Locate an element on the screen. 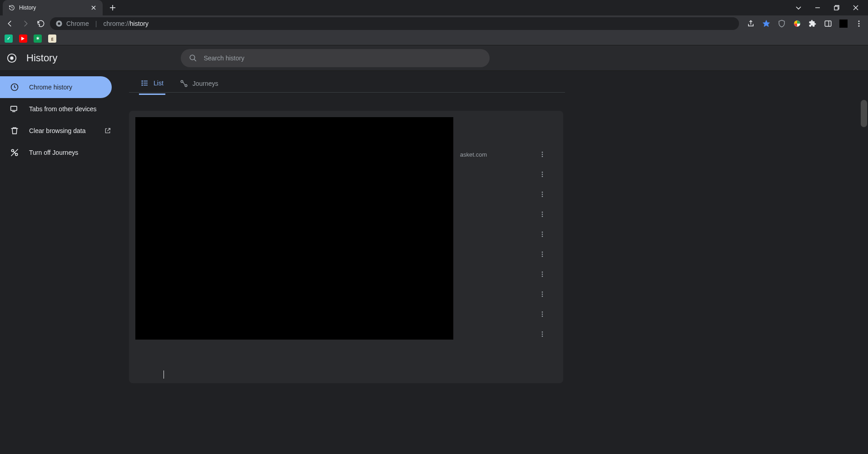 This screenshot has height=454, width=868. minimize-icon is located at coordinates (818, 8).